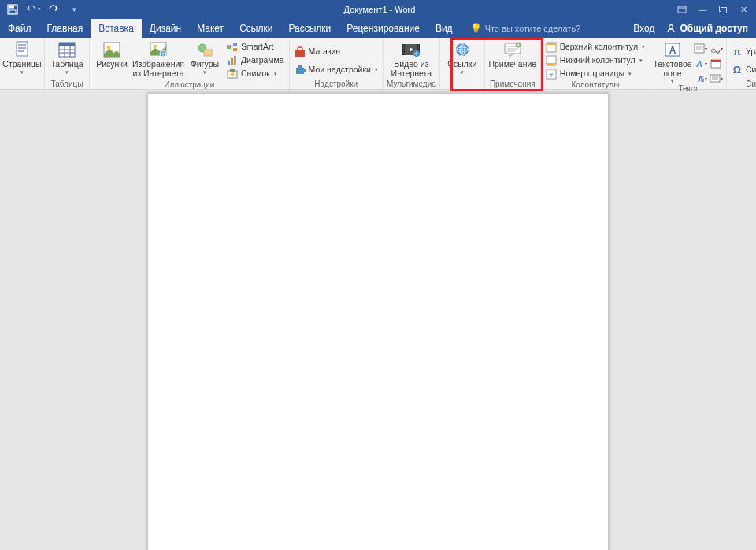  Describe the element at coordinates (513, 54) in the screenshot. I see `comment-button: Примечание` at that location.